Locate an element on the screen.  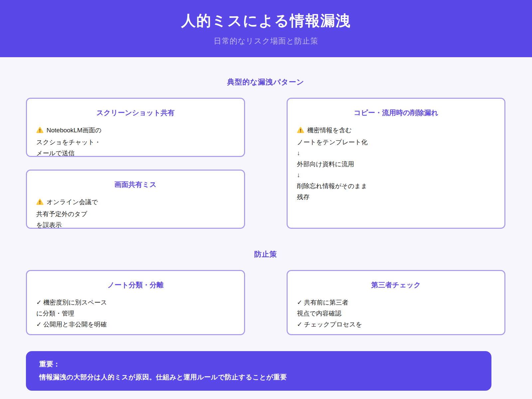
patterns-right-column: コピー・流用時の削除漏れ 機密情報を含む ノートをテンプレート化 ↓ 外部向け資… is located at coordinates (396, 163).